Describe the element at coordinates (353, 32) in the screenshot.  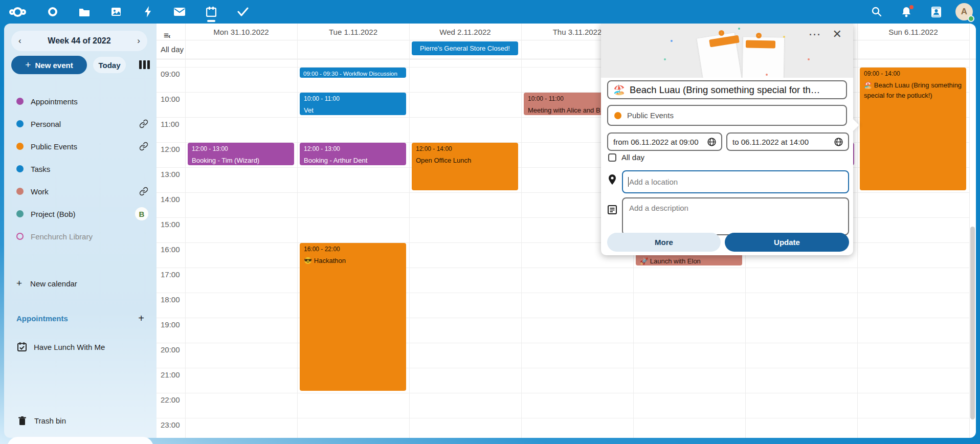
I see `day-header: Tue 1.11.2022` at that location.